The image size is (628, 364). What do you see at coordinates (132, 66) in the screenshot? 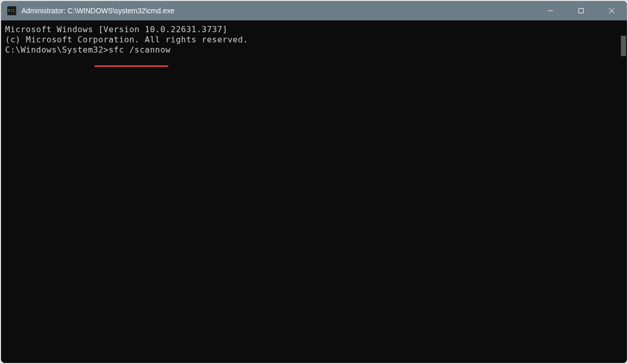
I see `annotation-underline` at bounding box center [132, 66].